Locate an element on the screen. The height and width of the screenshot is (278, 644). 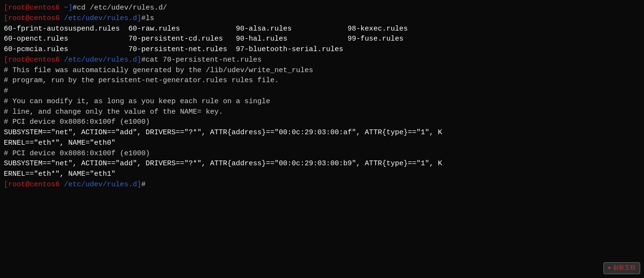
terminal-line: # line, and change only the value of the… is located at coordinates (322, 112).